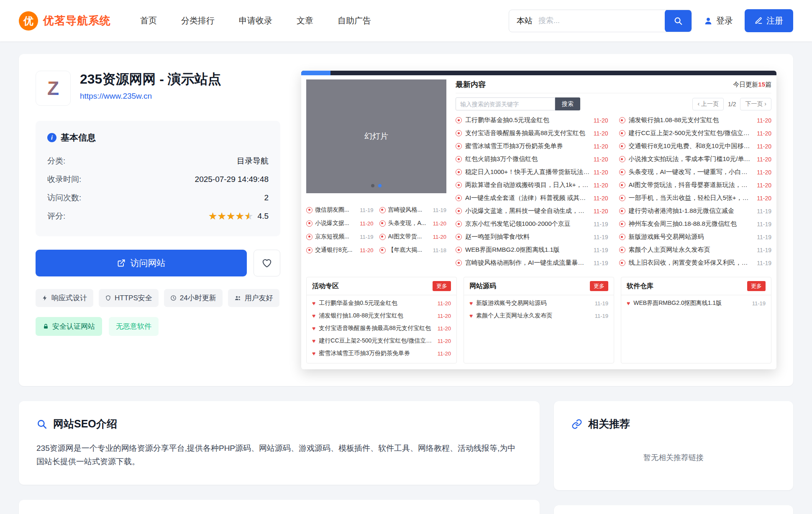  Describe the element at coordinates (198, 21) in the screenshot. I see `nav-link: 分类排行` at that location.